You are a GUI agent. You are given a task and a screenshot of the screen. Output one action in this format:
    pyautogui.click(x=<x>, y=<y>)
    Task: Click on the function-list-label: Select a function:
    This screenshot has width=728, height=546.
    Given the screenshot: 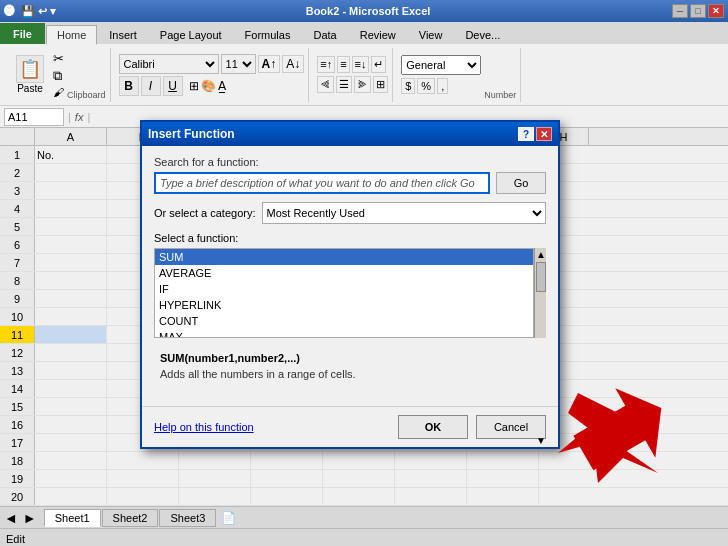 What is the action you would take?
    pyautogui.click(x=350, y=238)
    